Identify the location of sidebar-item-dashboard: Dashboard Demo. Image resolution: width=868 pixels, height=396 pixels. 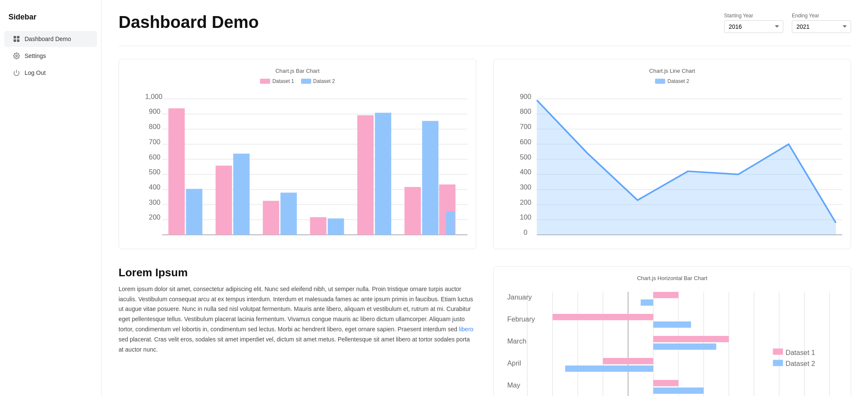
(51, 39).